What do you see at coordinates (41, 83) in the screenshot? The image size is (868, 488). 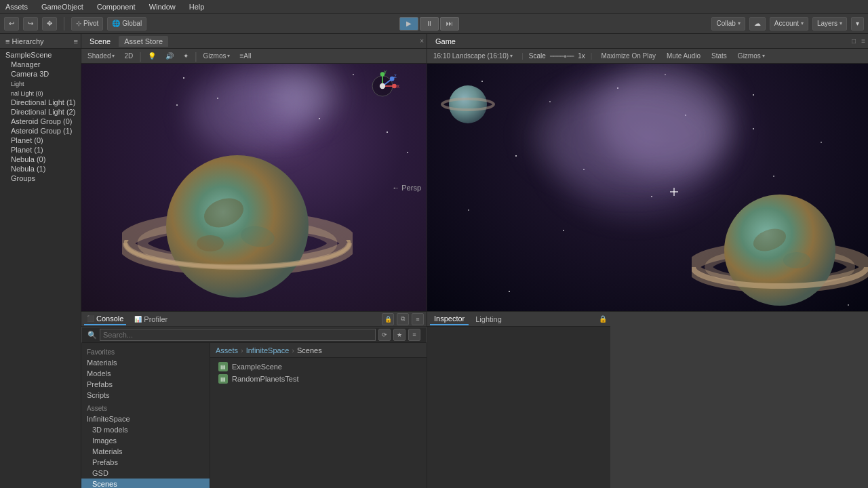 I see `hierarchy-dirlight0: Light` at bounding box center [41, 83].